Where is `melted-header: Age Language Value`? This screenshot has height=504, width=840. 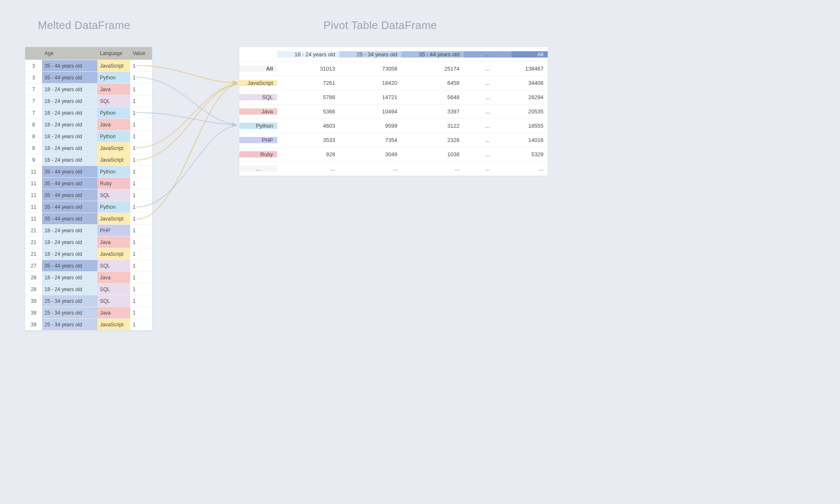
melted-header: Age Language Value is located at coordinates (89, 53).